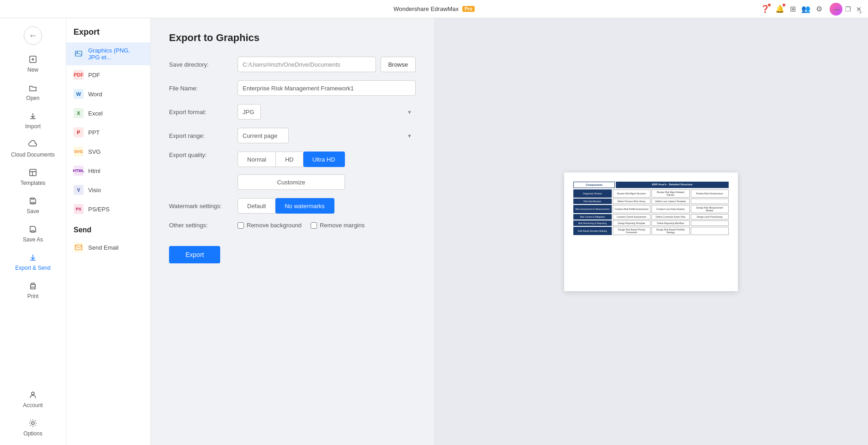 The height and width of the screenshot is (445, 868). What do you see at coordinates (593, 223) in the screenshot?
I see `diag-cell: Risk Monitoring & Reporting` at bounding box center [593, 223].